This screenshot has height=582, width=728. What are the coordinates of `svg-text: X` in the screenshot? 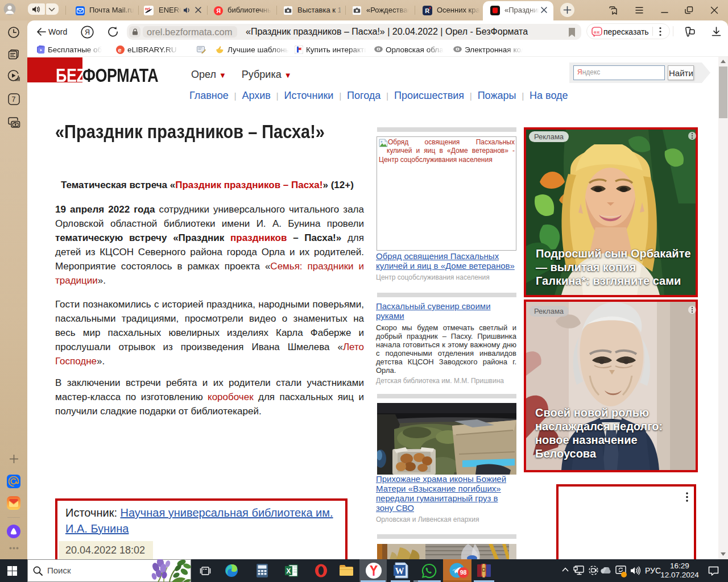 It's located at (288, 571).